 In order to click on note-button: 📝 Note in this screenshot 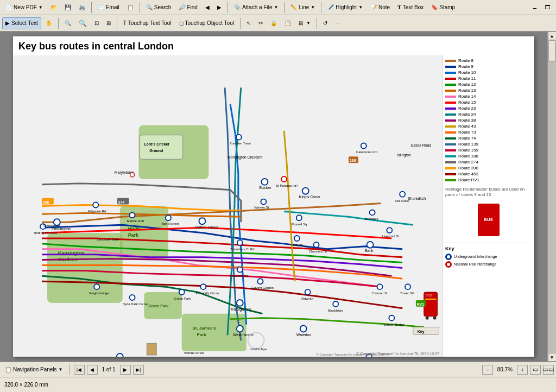, I will do `click(380, 8)`.